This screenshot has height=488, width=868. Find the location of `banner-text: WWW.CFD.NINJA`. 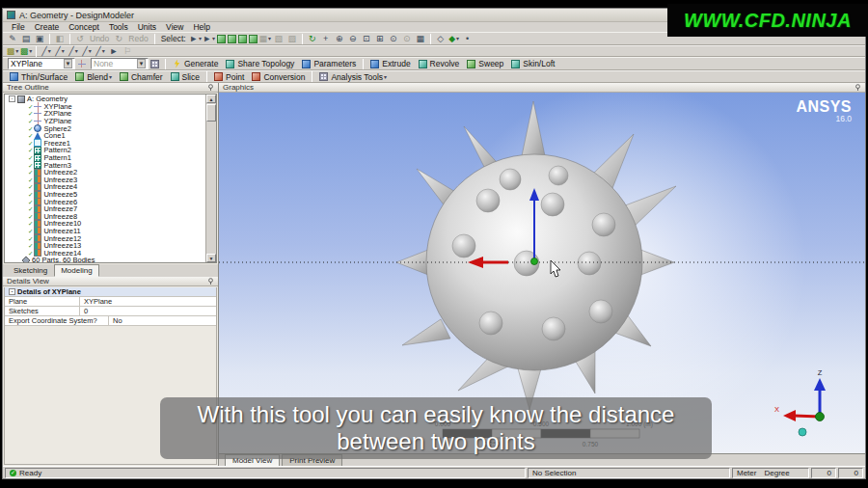

banner-text: WWW.CFD.NINJA is located at coordinates (768, 21).